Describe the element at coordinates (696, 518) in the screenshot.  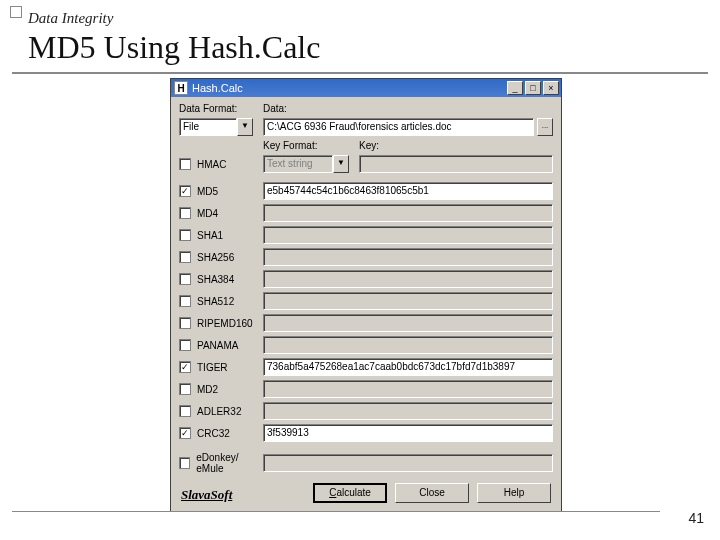
I see `slide-number: 41` at that location.